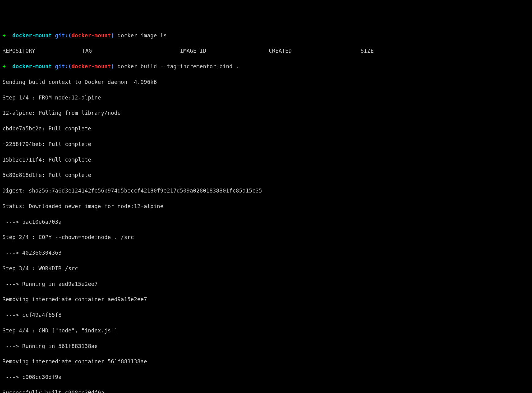  I want to click on build-line: ---> bac10e6a703a, so click(266, 222).